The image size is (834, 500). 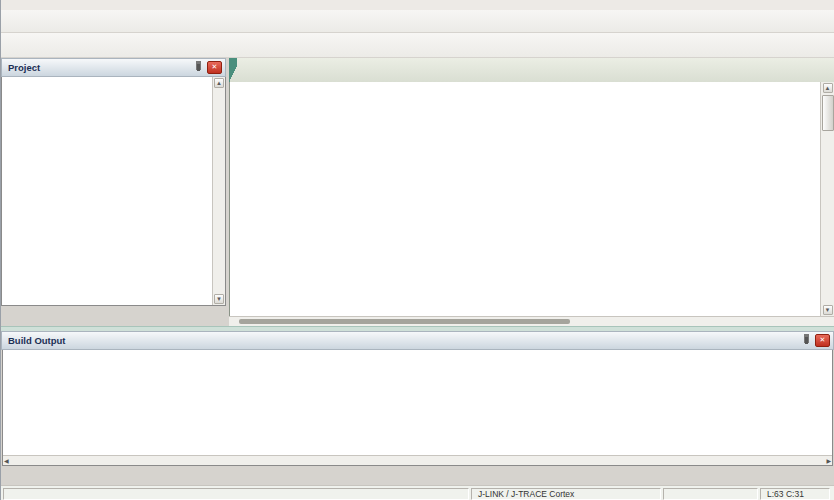 What do you see at coordinates (827, 199) in the screenshot?
I see `editor-vertical-scrollbar: ▲ ▼` at bounding box center [827, 199].